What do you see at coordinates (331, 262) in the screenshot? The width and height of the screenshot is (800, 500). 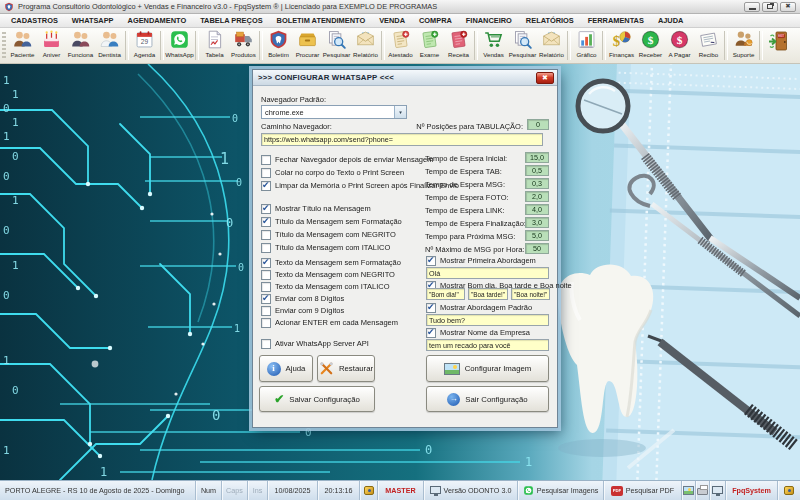 I see `checkbox-texto-sem-formatacao: Texto da Mensagem sem Formatação` at bounding box center [331, 262].